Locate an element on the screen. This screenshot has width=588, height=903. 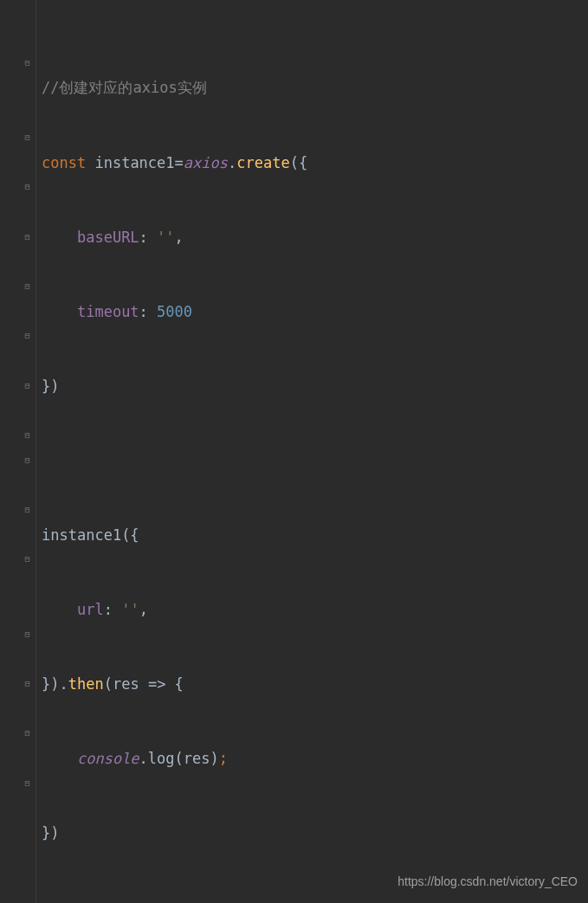
fold-gutter: ⊟ ⊟ ⊟ ⊟ ⊟ ⊟ ⊟ ⊟ ⊟ ⊟ ⊟ ⊟ ⊟ ⊟ ⊟ is located at coordinates (18, 452).